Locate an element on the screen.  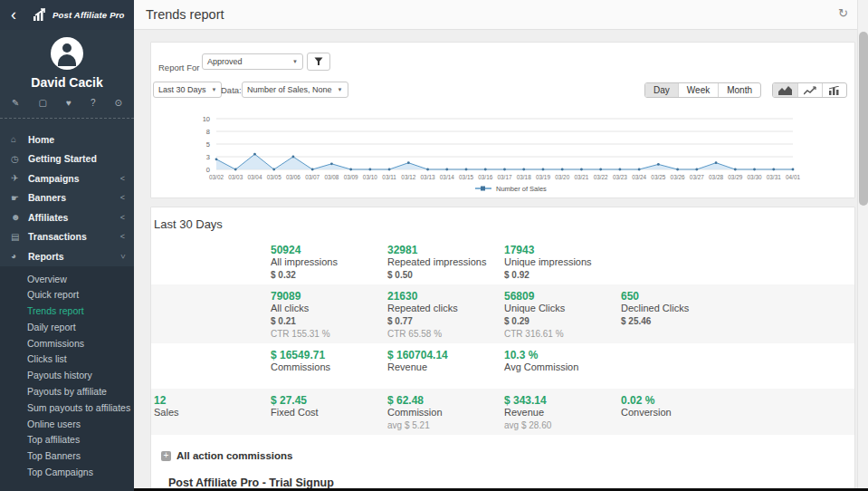
submenu-item-quick-report: Quick report is located at coordinates (67, 295).